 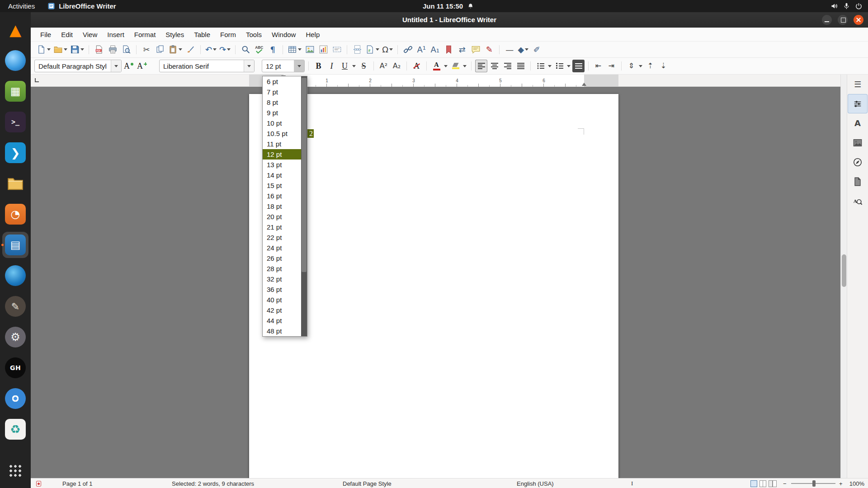 What do you see at coordinates (113, 50) in the screenshot?
I see `print-button` at bounding box center [113, 50].